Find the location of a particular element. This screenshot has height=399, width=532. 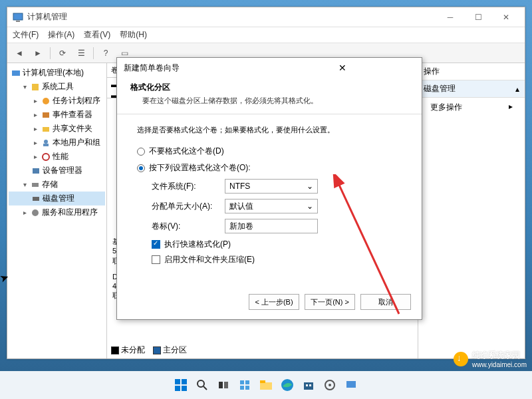

actions-section: 磁盘管理▴ is located at coordinates (471, 89).